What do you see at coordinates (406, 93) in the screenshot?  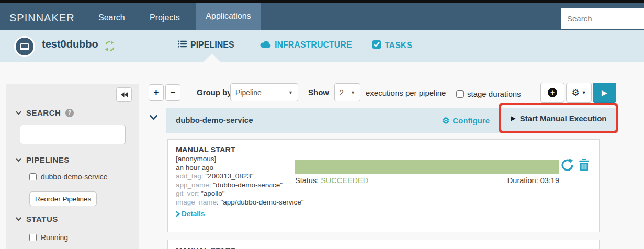 I see `executions-per-pipeline-text: executions per pipeline` at bounding box center [406, 93].